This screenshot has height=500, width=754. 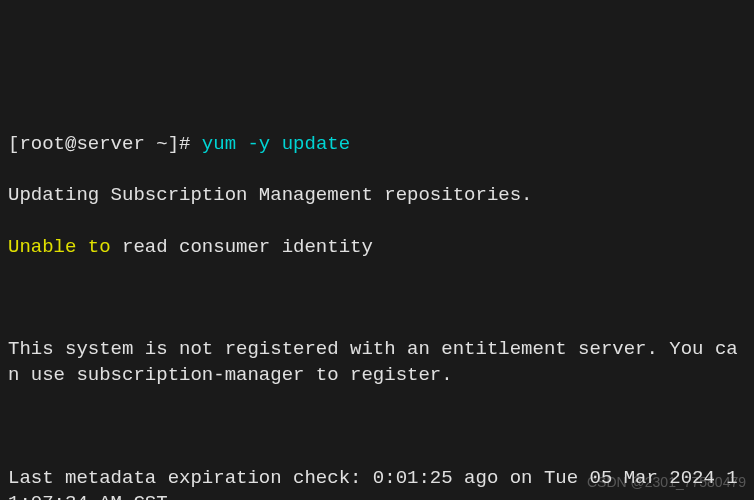 What do you see at coordinates (377, 362) in the screenshot?
I see `output-register-msg: This system is not registered with an en…` at bounding box center [377, 362].